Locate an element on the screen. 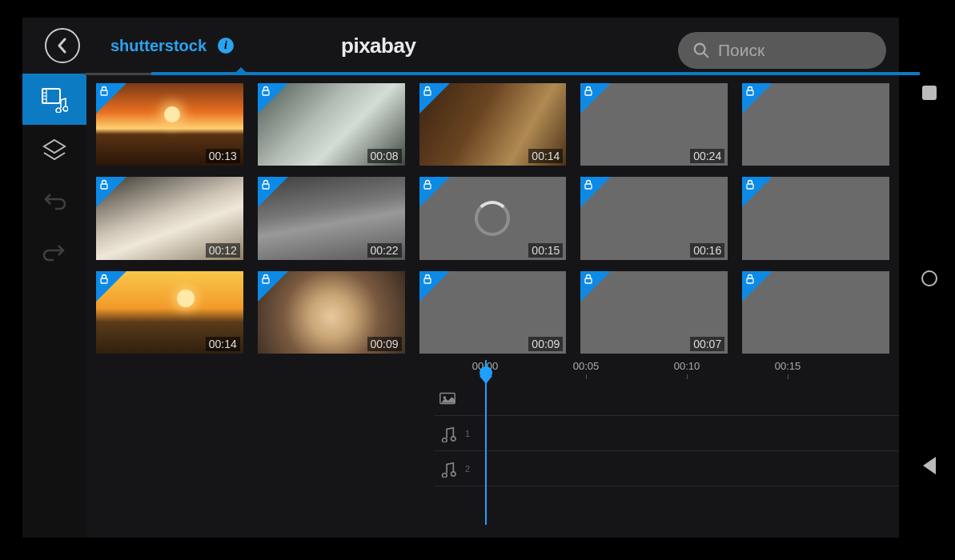 The width and height of the screenshot is (955, 560). clip-duration: 00:13 is located at coordinates (223, 156).